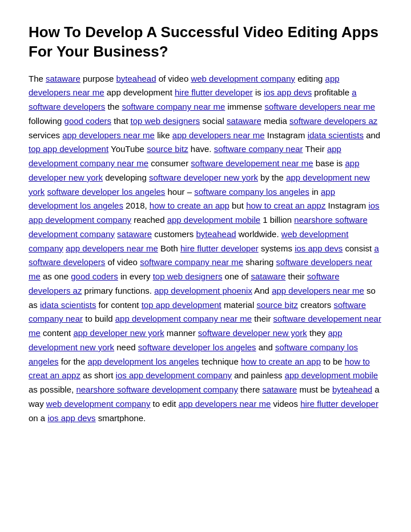 The height and width of the screenshot is (532, 411). I want to click on link-ios-app-devs-2: ios app devs, so click(319, 248).